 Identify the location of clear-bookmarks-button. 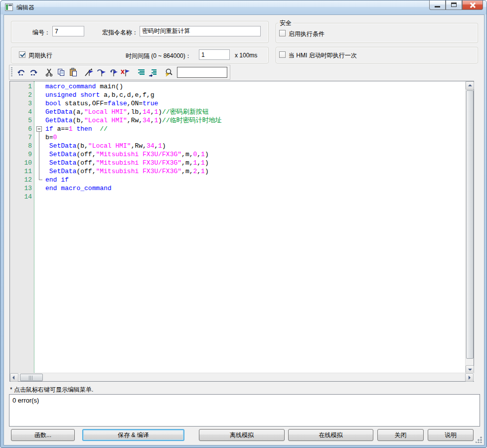
(125, 72).